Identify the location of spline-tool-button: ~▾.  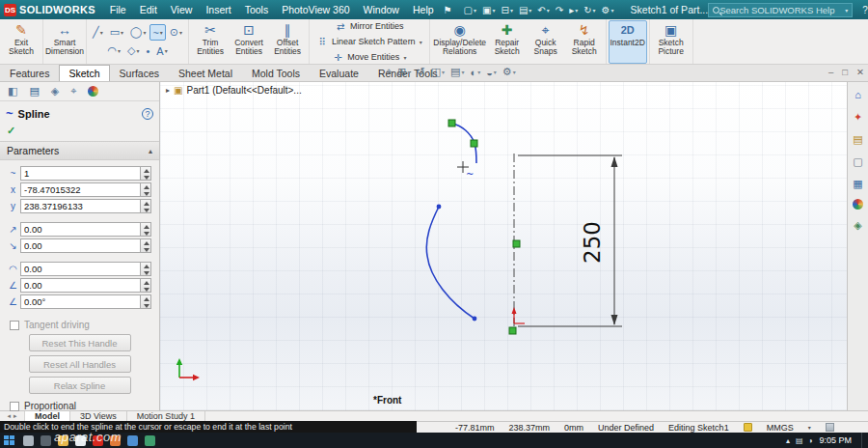
(157, 33).